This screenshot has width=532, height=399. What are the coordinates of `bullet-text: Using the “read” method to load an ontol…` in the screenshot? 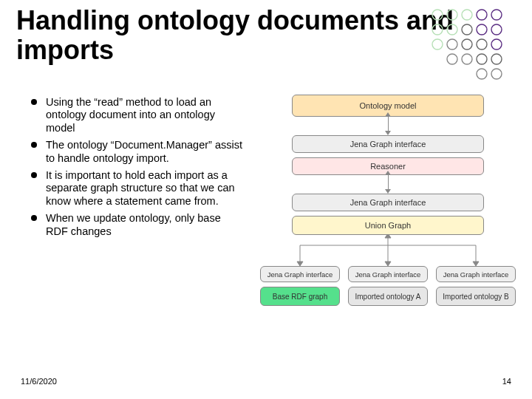 It's located at (130, 115).